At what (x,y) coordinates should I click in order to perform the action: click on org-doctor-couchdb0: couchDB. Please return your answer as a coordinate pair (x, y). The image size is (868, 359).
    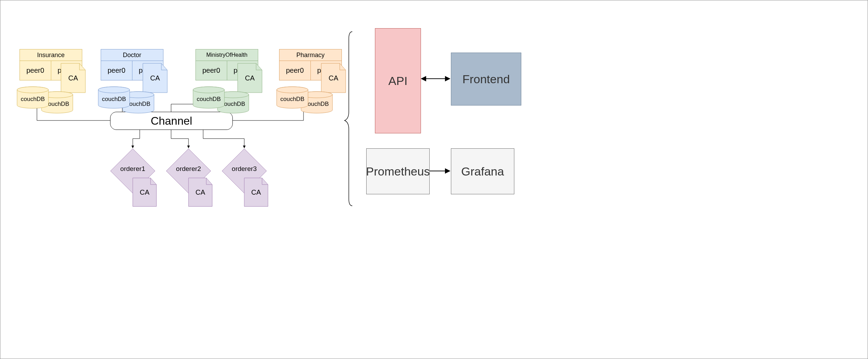
    Looking at the image, I should click on (114, 97).